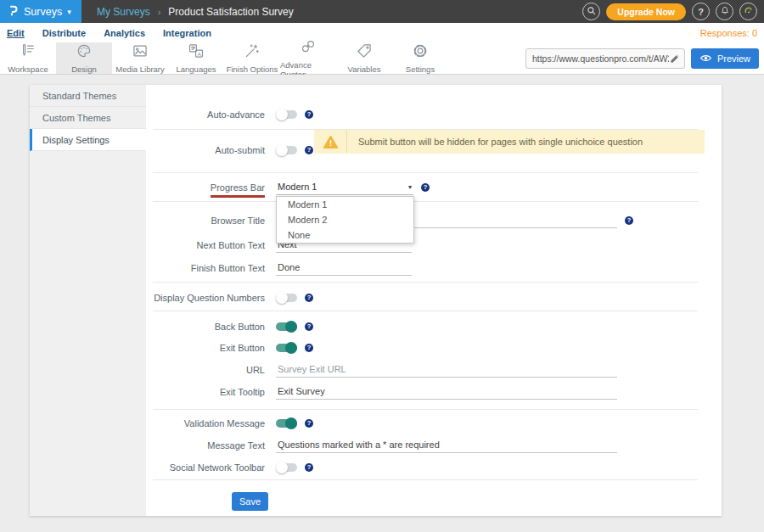 This screenshot has width=764, height=532. Describe the element at coordinates (229, 298) in the screenshot. I see `display-question-numbers-row: Display Question Numbers ?` at that location.